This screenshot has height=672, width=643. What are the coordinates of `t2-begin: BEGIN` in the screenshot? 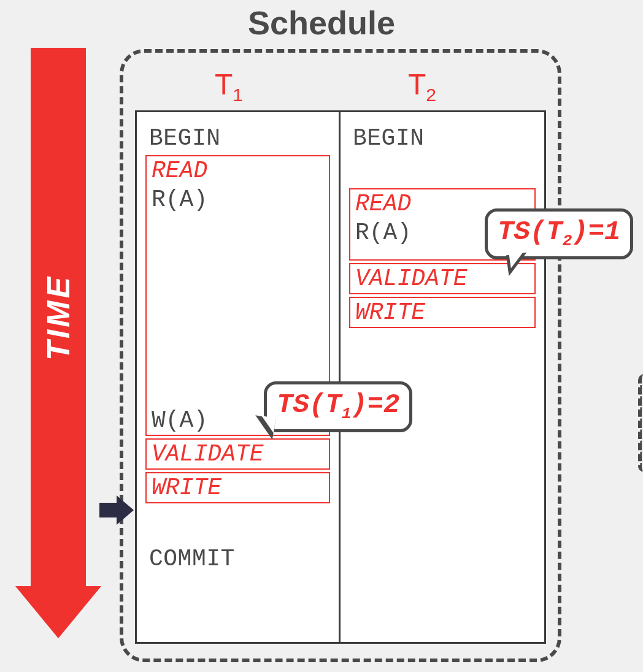 It's located at (442, 138).